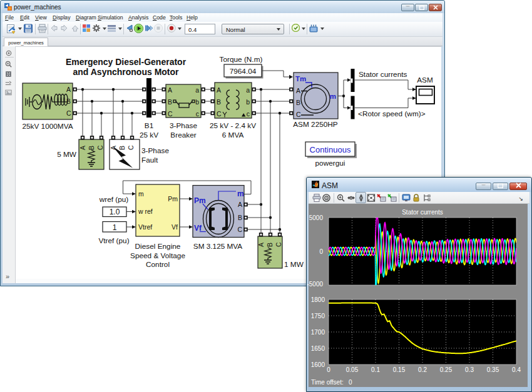 The width and height of the screenshot is (532, 392). Describe the element at coordinates (150, 160) in the screenshot. I see `svg-text: Fault` at that location.